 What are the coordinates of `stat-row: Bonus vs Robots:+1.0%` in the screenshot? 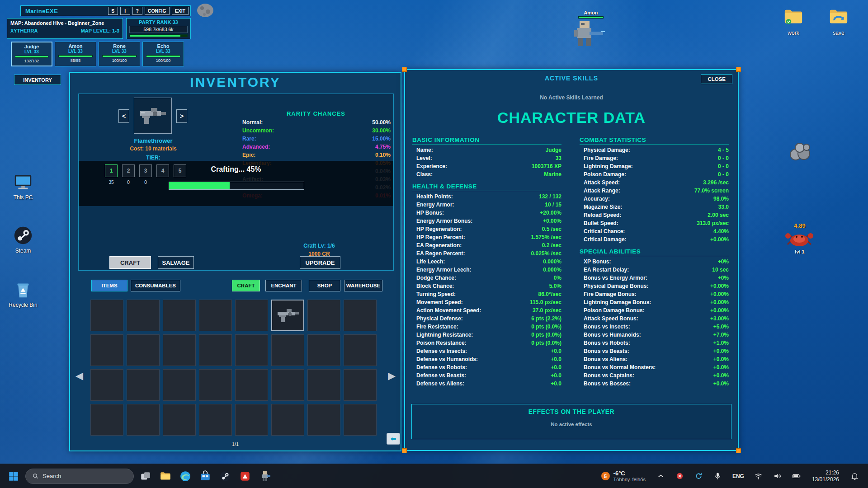 It's located at (654, 344).